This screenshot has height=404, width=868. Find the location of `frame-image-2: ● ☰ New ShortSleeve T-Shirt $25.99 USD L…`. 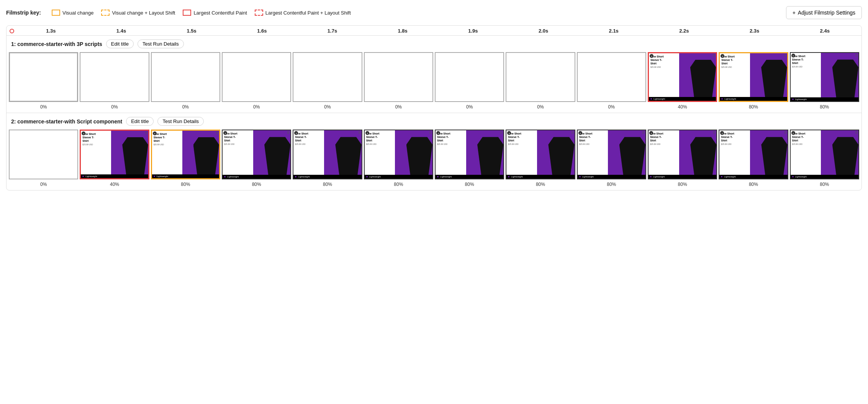

frame-image-2: ● ☰ New ShortSleeve T-Shirt $25.99 USD L… is located at coordinates (185, 154).